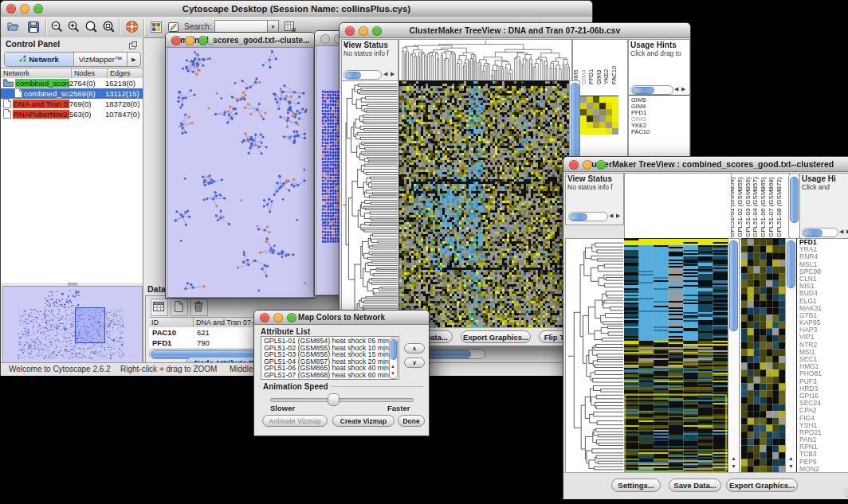 The height and width of the screenshot is (504, 848). What do you see at coordinates (57, 29) in the screenshot?
I see `zoom-out-icon` at bounding box center [57, 29].